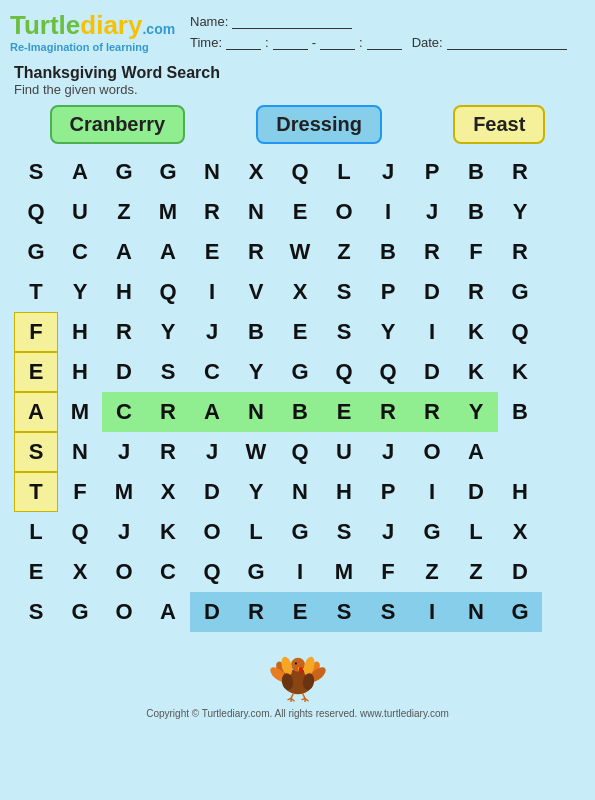  What do you see at coordinates (319, 124) in the screenshot?
I see `badge-dressing: Dressing` at bounding box center [319, 124].